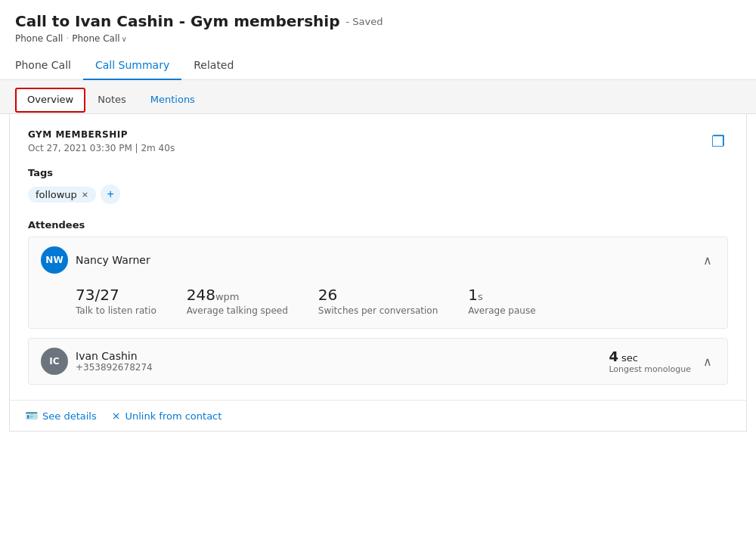 This screenshot has height=551, width=756. What do you see at coordinates (378, 295) in the screenshot?
I see `stat-value-switches: 26` at bounding box center [378, 295].